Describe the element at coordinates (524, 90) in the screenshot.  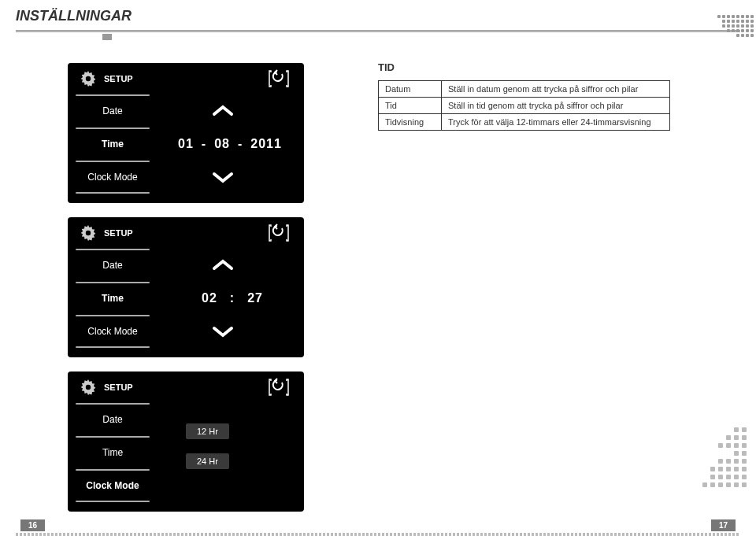
I see `table-row: DatumStäll in datum genom att trycka på …` at that location.